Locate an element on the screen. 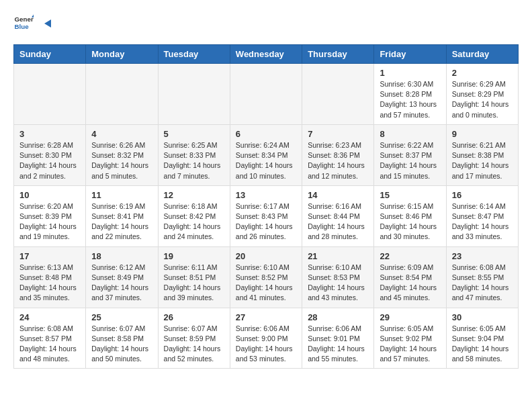 The image size is (532, 411). day-info: Sunrise: 6:06 AM Sunset: 9:01 PM Dayligh… is located at coordinates (338, 344).